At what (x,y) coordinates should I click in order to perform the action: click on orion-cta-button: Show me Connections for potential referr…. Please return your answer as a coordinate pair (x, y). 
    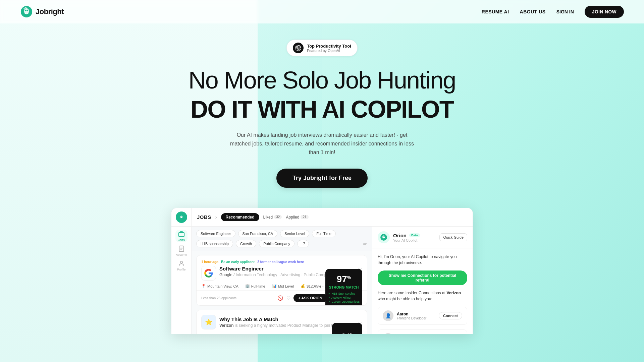
    Looking at the image, I should click on (423, 278).